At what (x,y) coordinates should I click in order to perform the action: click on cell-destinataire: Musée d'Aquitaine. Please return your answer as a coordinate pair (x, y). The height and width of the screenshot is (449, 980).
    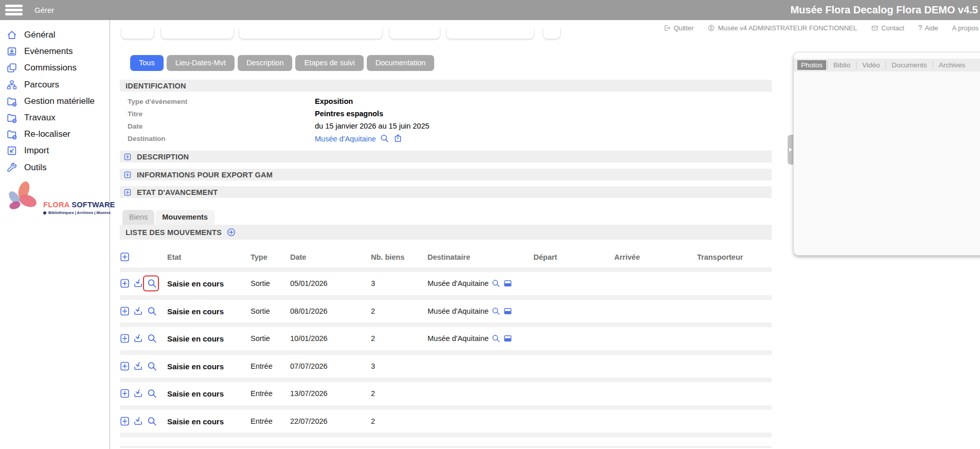
    Looking at the image, I should click on (470, 311).